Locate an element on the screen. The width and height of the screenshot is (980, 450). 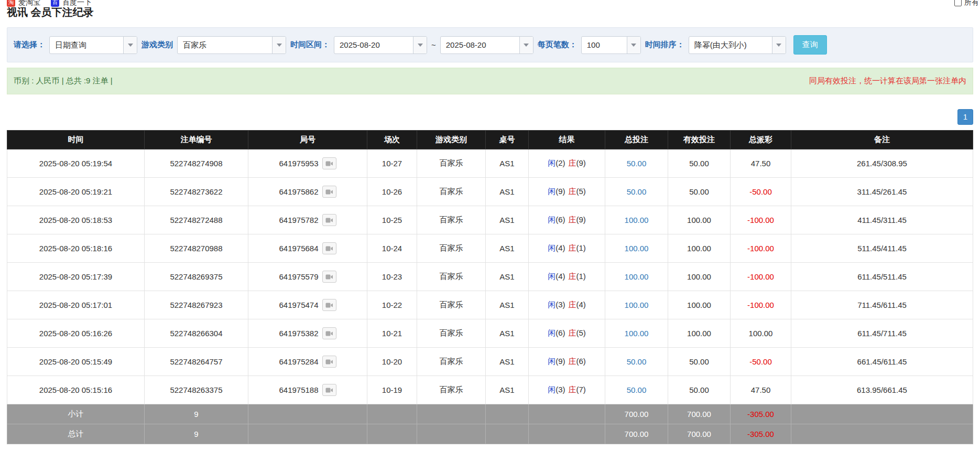
game-type-select: 百家乐 is located at coordinates (232, 45).